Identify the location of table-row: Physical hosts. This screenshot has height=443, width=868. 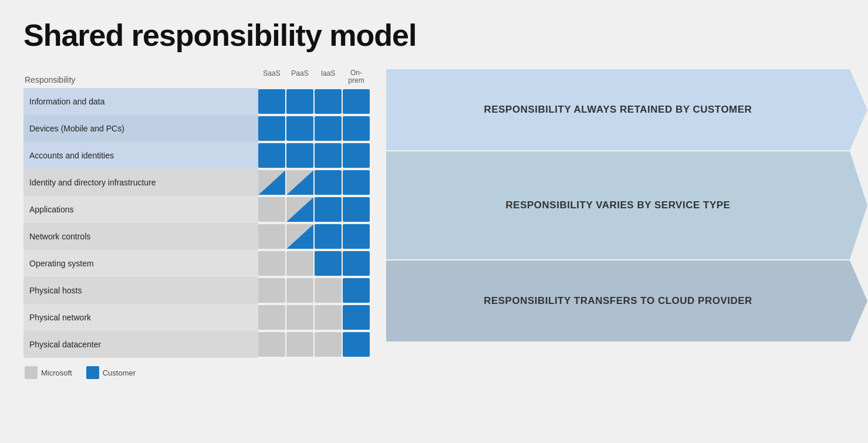
(202, 290).